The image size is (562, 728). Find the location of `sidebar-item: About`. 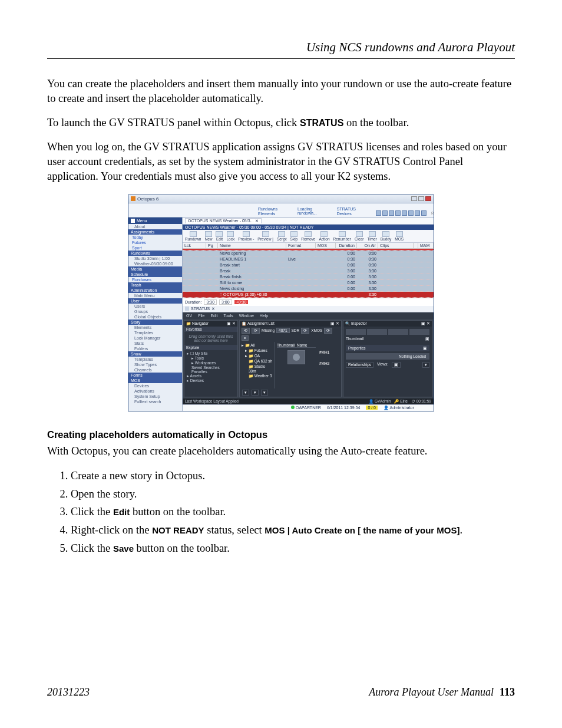

sidebar-item: About is located at coordinates (156, 226).